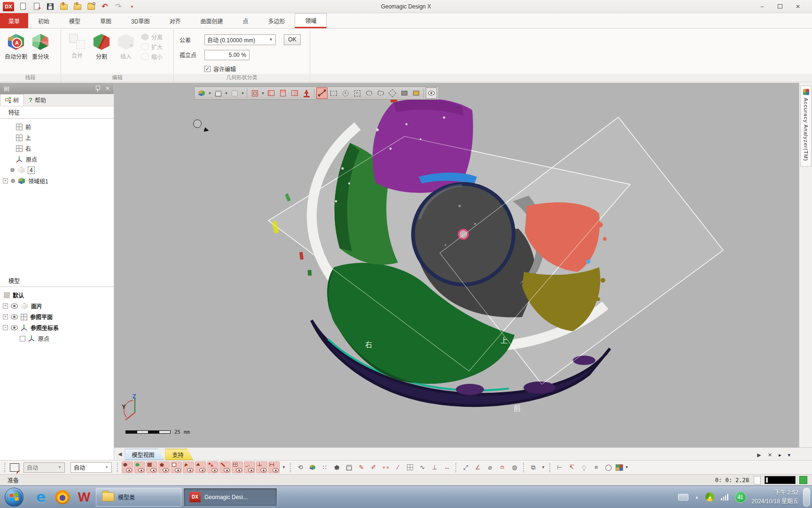 This screenshot has height=508, width=812. Describe the element at coordinates (596, 468) in the screenshot. I see `label-icon: ≡` at that location.